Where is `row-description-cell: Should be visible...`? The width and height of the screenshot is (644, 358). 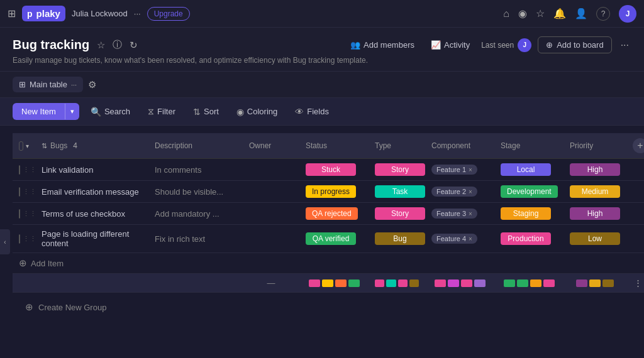 row-description-cell: Should be visible... is located at coordinates (196, 192).